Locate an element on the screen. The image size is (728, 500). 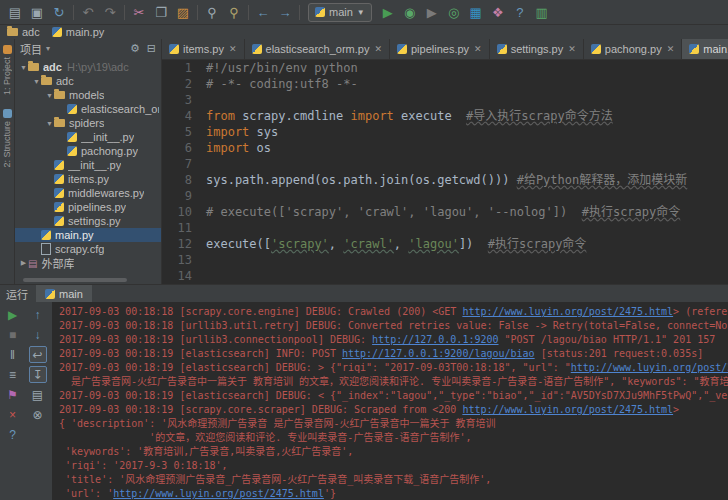
tool-window-icon is located at coordinates (8, 114).